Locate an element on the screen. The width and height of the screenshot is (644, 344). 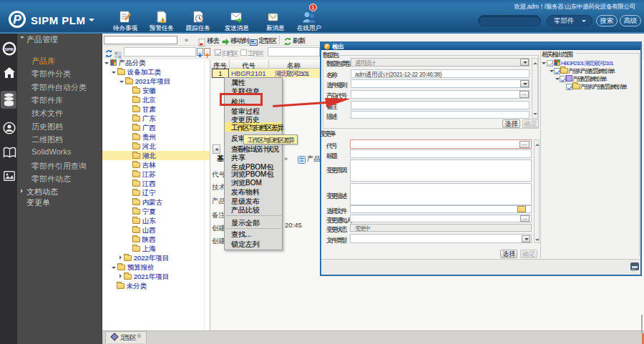
svg-text: SIPM is located at coordinates (9, 49).